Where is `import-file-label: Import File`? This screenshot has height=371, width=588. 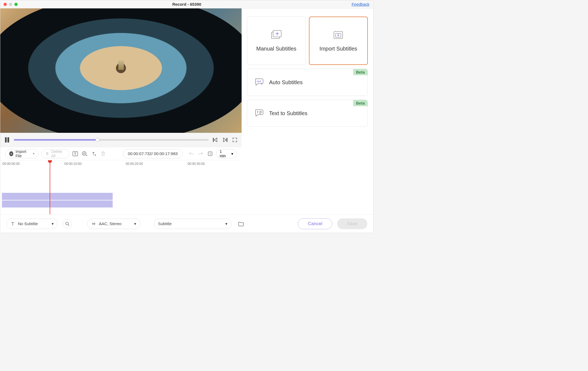
import-file-label: Import File is located at coordinates (23, 154).